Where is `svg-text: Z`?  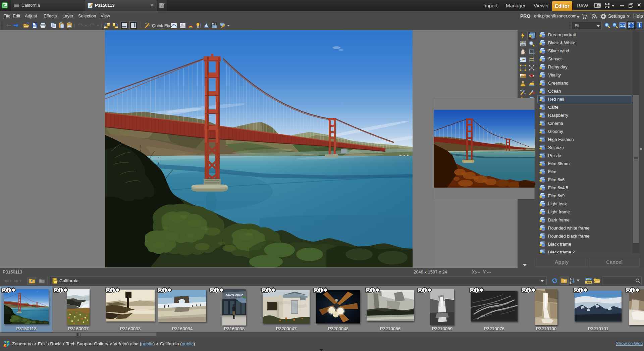 svg-text: Z is located at coordinates (571, 283).